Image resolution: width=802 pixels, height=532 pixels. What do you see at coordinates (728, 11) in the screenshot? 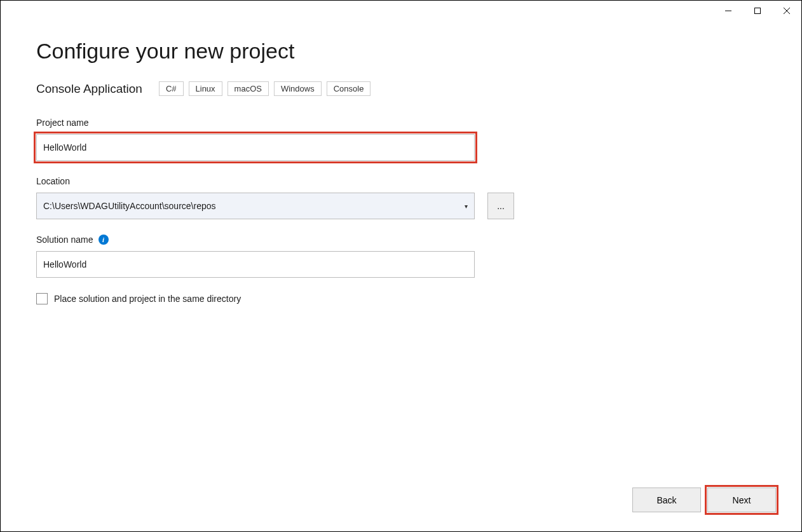
I see `minimize-button` at bounding box center [728, 11].